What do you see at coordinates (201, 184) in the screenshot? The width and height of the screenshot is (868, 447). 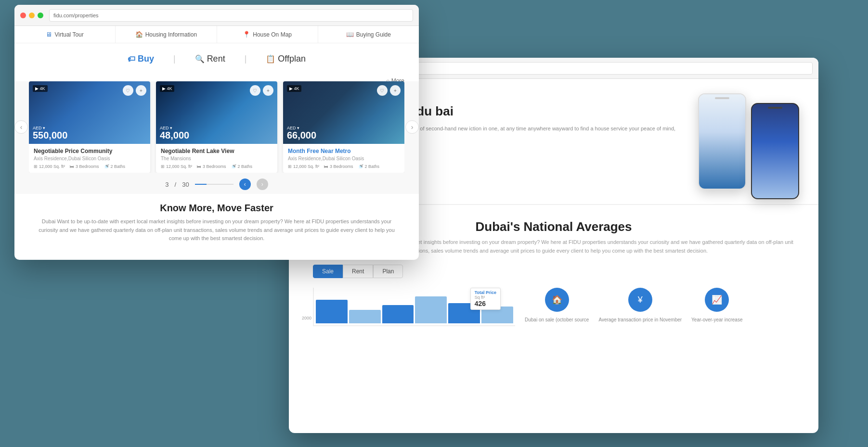 I see `page-progress-fill` at bounding box center [201, 184].